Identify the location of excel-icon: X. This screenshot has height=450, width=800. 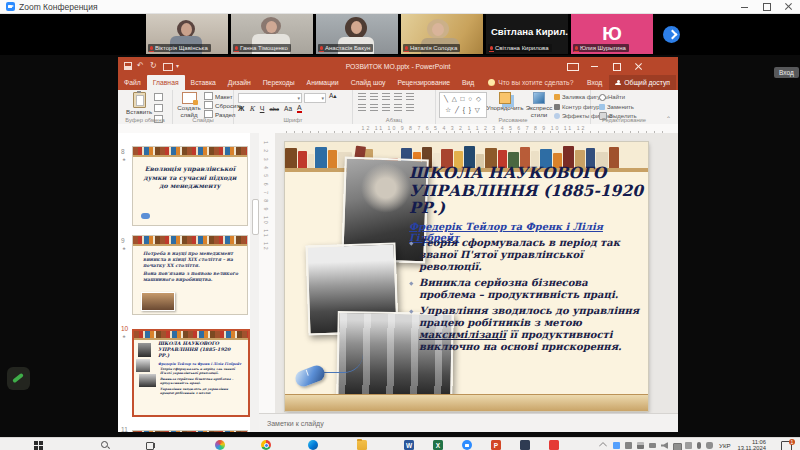
(438, 445).